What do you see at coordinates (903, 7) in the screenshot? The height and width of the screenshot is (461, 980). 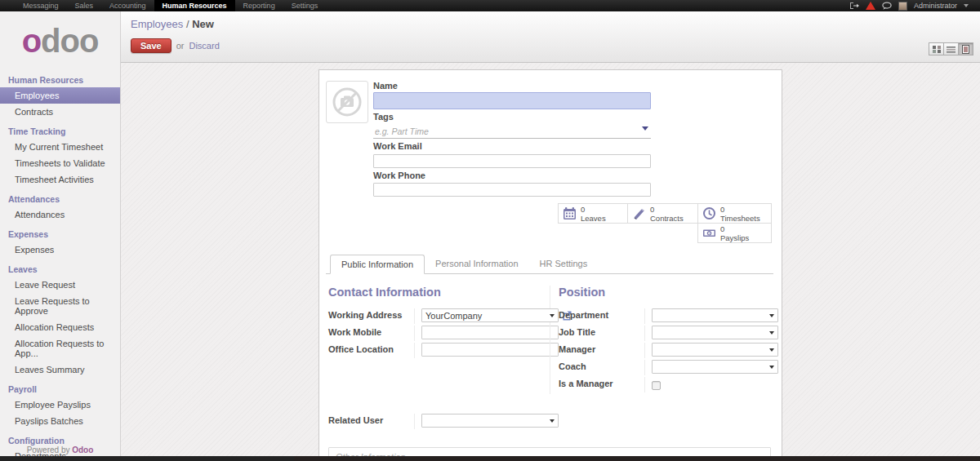 I see `user-avatar` at bounding box center [903, 7].